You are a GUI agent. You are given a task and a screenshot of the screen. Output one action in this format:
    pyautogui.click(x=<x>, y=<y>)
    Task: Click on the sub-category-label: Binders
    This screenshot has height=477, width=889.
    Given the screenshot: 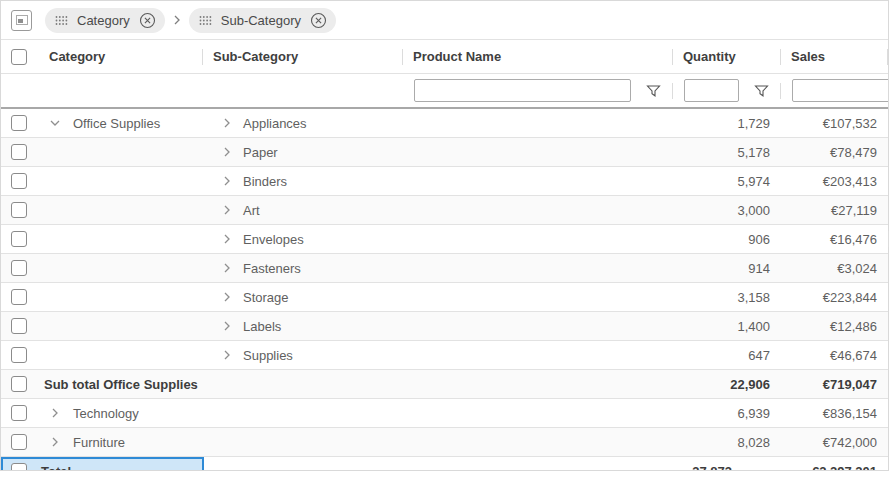 What is the action you would take?
    pyautogui.click(x=265, y=182)
    